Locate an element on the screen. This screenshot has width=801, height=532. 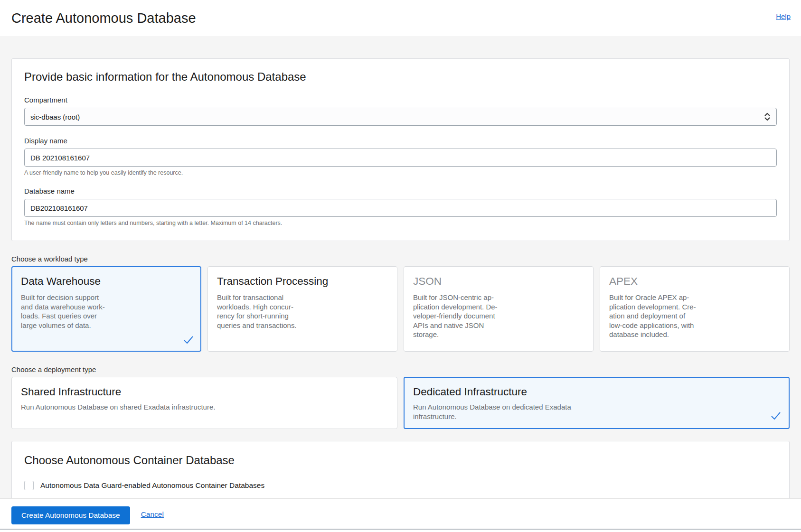
workload-tile-data-warehouse: Data Warehouse Built for decision suppor… is located at coordinates (106, 309).